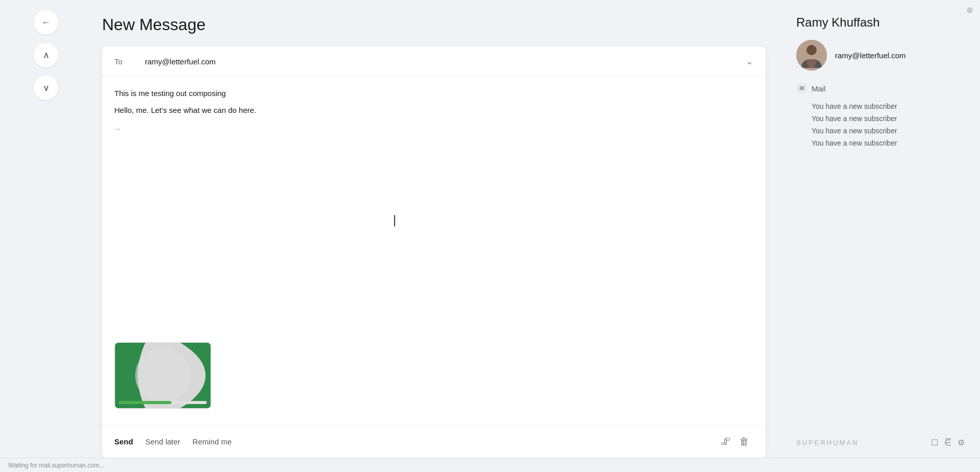  Describe the element at coordinates (46, 88) in the screenshot. I see `down-icon: ∨` at that location.